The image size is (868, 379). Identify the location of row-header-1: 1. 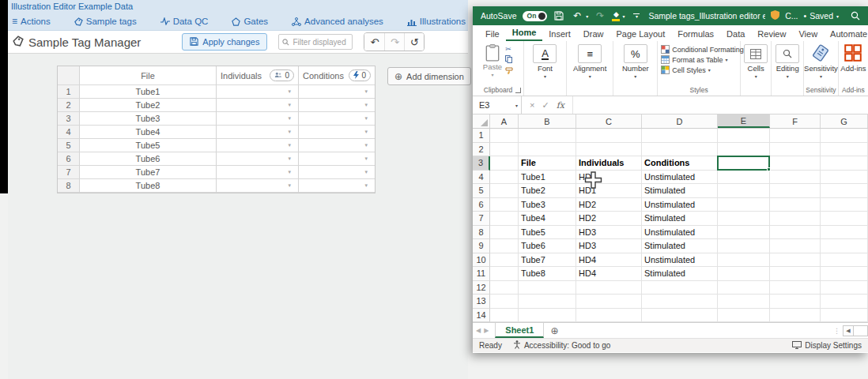
(481, 136).